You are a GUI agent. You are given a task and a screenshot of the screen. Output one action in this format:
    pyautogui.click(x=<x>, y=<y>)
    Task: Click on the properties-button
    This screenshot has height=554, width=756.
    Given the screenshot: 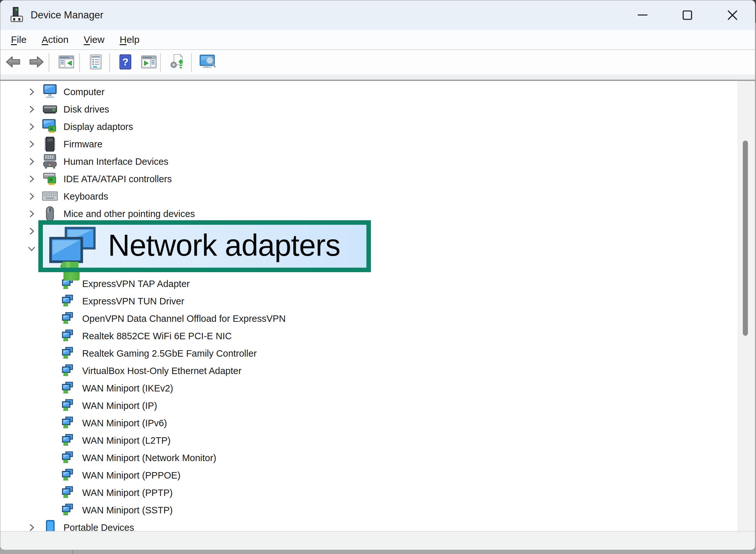 What is the action you would take?
    pyautogui.click(x=96, y=62)
    